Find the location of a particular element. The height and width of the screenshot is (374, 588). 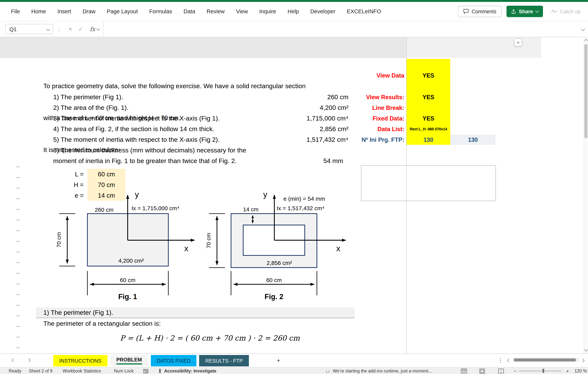

zoom-slider is located at coordinates (540, 371).